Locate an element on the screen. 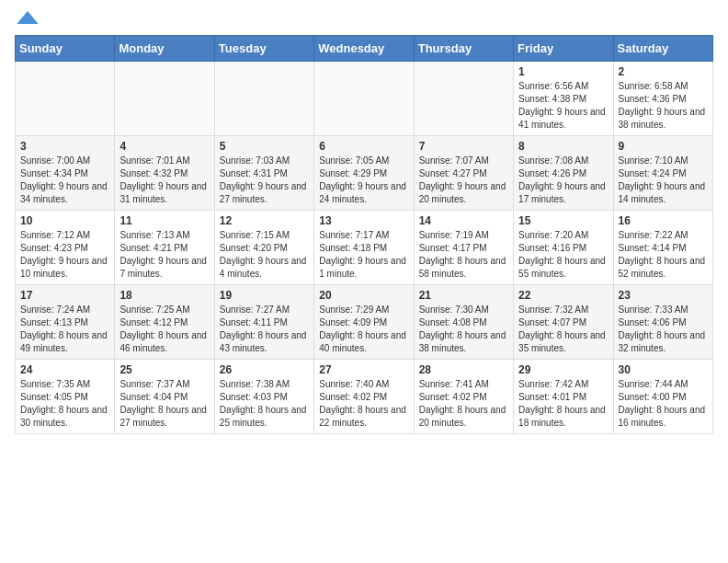 This screenshot has width=728, height=563. calendar-cell: 18Sunrise: 7:25 AM Sunset: 4:12 PM Dayli… is located at coordinates (165, 322).